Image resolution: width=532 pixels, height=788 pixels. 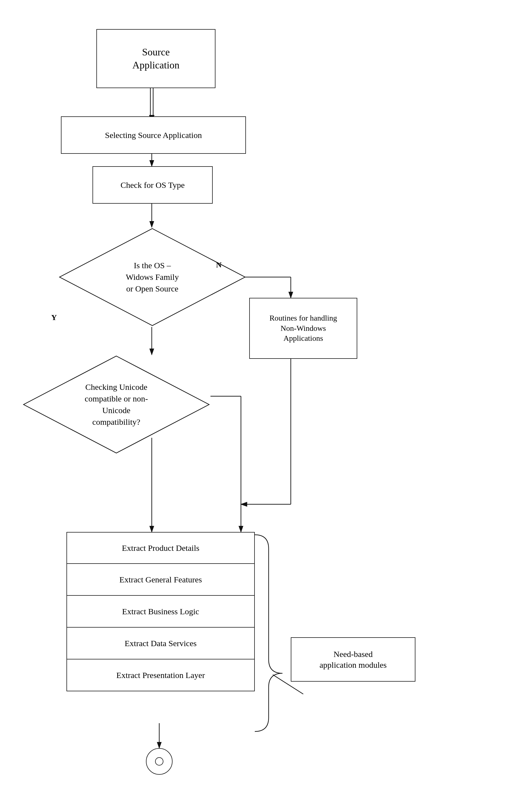 I want to click on extract-data-box: Extract Data Services, so click(x=161, y=644).